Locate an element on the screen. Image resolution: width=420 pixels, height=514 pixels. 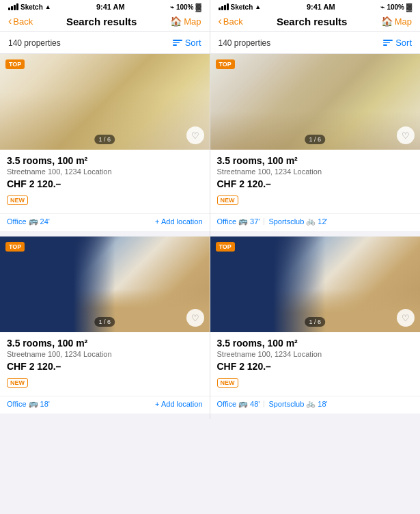
battery-icon: ▓ is located at coordinates (198, 7).